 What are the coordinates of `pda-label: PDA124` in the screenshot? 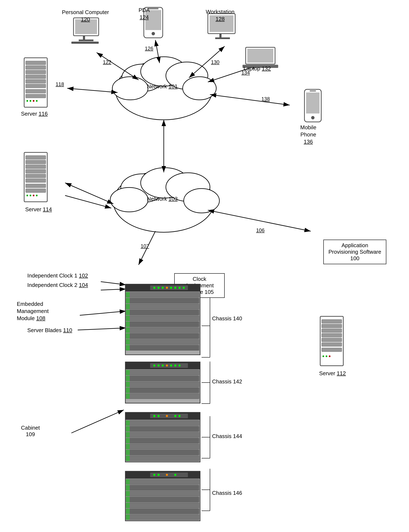 It's located at (144, 14).